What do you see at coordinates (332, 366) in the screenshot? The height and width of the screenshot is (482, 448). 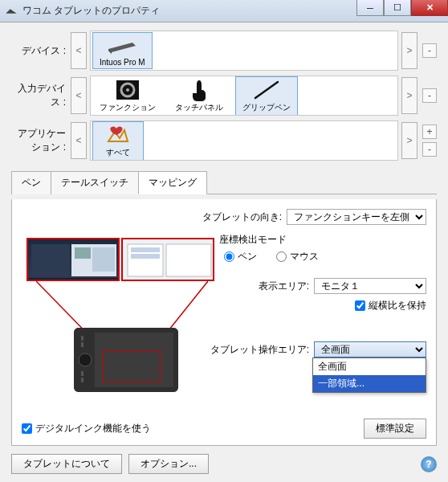 I see `option-label: 全画面` at bounding box center [332, 366].